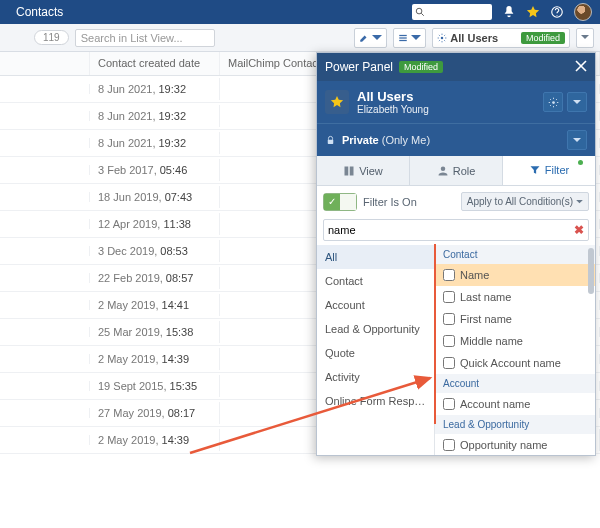 The height and width of the screenshot is (528, 600). Describe the element at coordinates (376, 377) in the screenshot. I see `category-item: Activity` at that location.